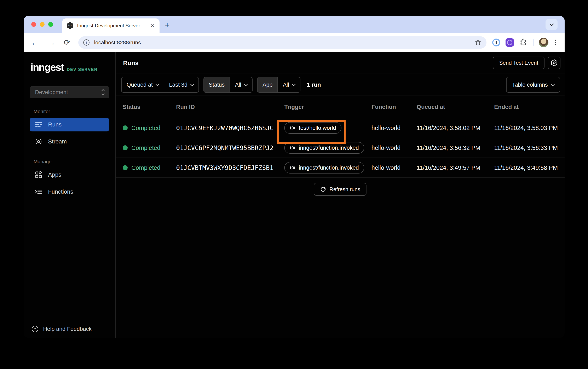  Describe the element at coordinates (70, 92) in the screenshot. I see `environment-selector: Development` at that location.